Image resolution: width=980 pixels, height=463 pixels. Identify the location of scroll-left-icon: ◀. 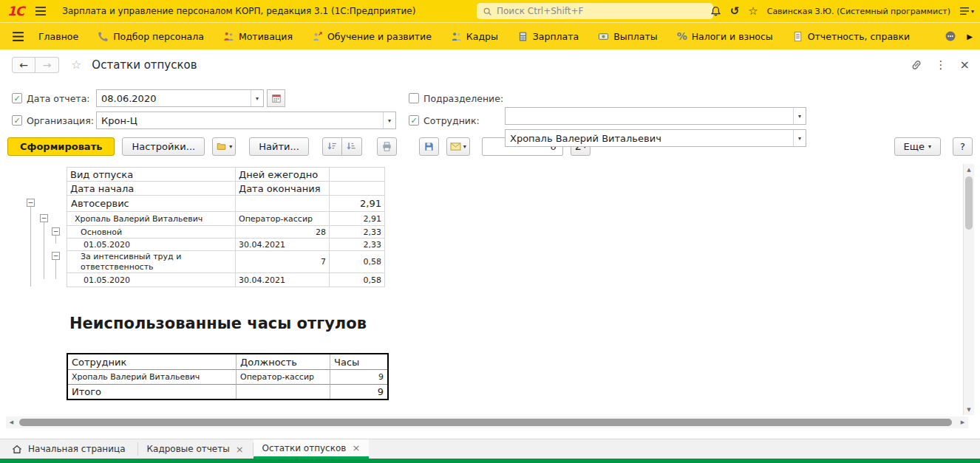
(12, 422).